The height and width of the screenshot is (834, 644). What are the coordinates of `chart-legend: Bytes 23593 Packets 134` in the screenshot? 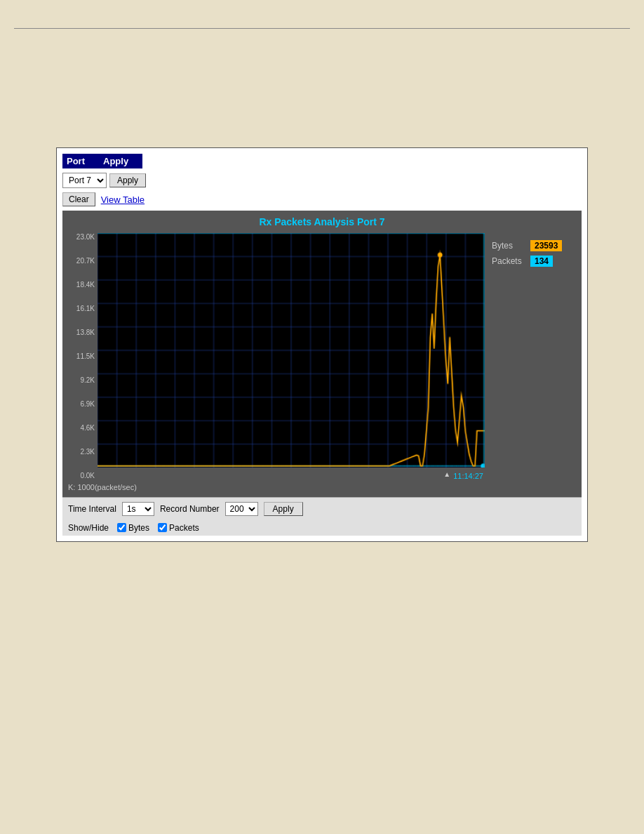 It's located at (534, 357).